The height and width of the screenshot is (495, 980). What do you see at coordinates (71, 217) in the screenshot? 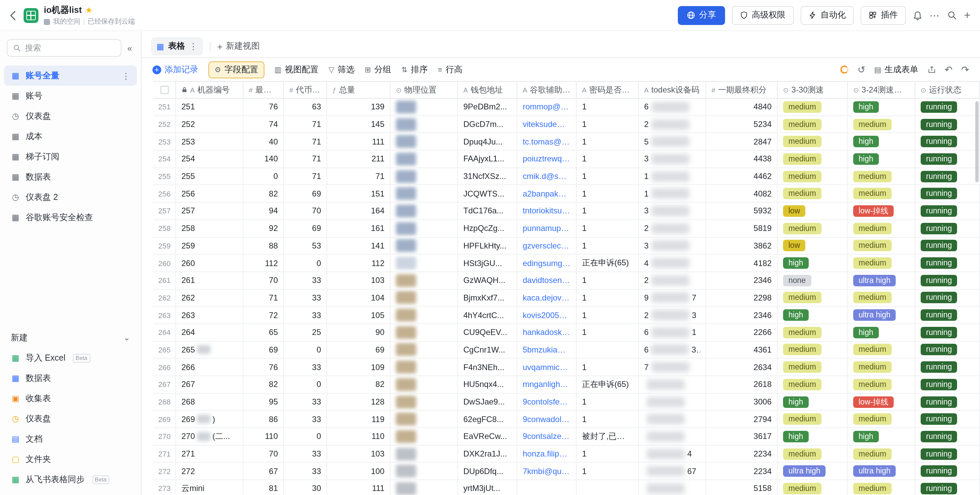
I see `sidebar-item: ▦谷歌账号安全检查` at bounding box center [71, 217].